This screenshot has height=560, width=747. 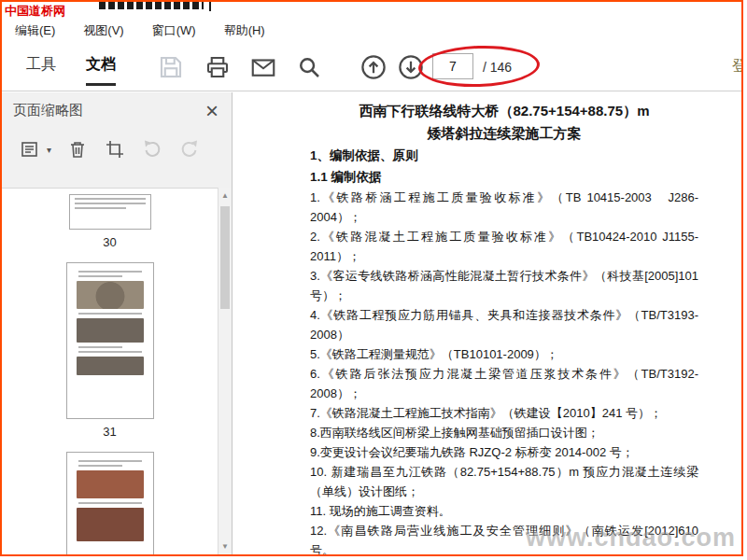 What do you see at coordinates (372, 30) in the screenshot?
I see `menu-bar: 编辑(E) 视图(V) 窗口(W) 帮助(H)` at bounding box center [372, 30].